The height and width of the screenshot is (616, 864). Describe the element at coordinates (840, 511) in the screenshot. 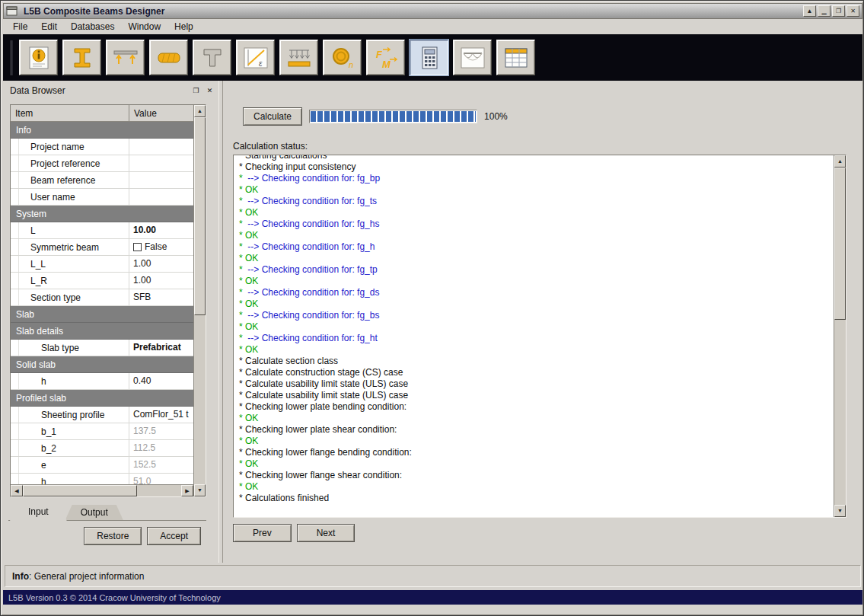

I see `log-scroll-down-button: ▼` at that location.